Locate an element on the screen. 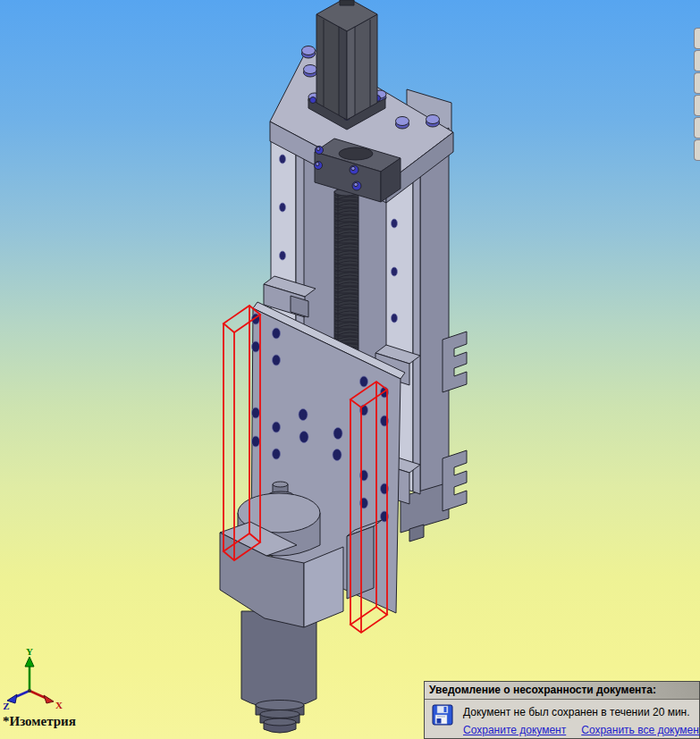  y-axis-arrow is located at coordinates (30, 661).